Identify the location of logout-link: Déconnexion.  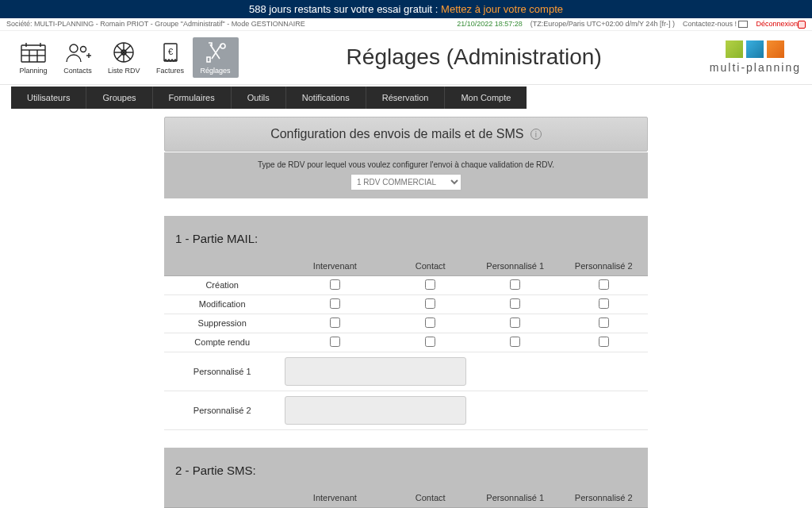
(780, 24).